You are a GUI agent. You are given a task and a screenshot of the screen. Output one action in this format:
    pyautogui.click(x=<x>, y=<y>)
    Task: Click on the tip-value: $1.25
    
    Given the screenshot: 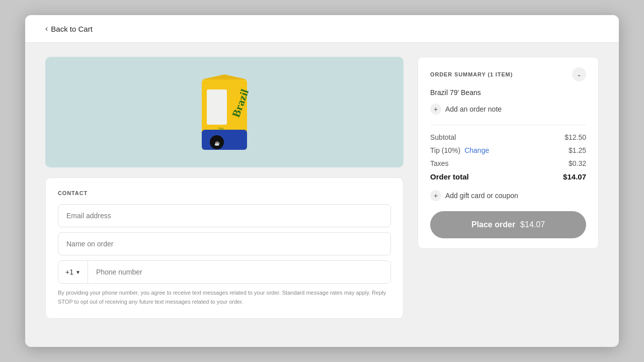 What is the action you would take?
    pyautogui.click(x=578, y=150)
    